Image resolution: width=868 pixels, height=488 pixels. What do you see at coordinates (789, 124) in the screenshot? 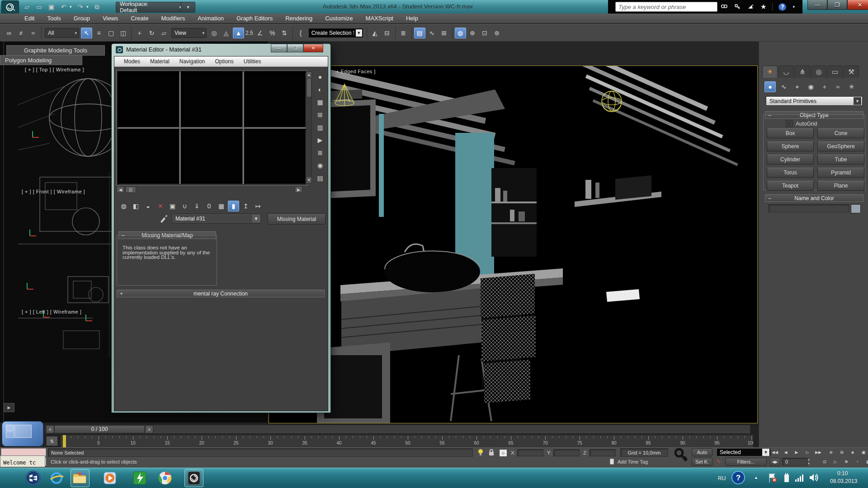
I see `autogrid-checkbox` at bounding box center [789, 124].